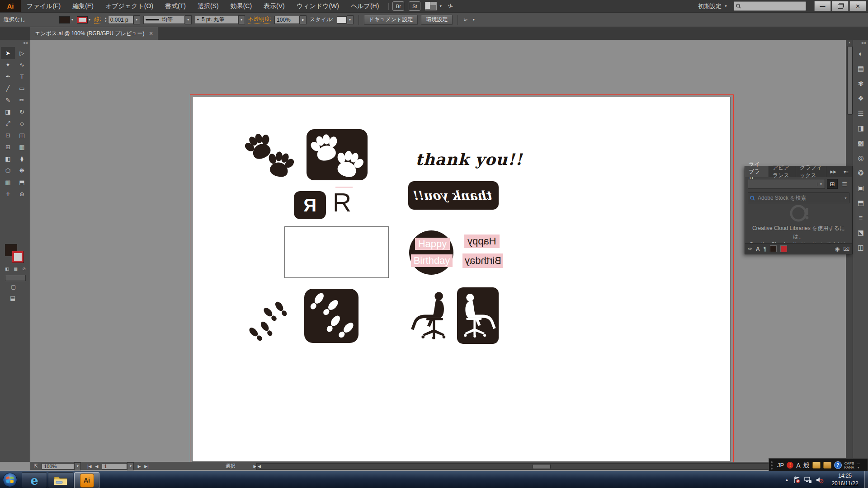 This screenshot has width=868, height=488. I want to click on taskbar-explorer-button, so click(61, 480).